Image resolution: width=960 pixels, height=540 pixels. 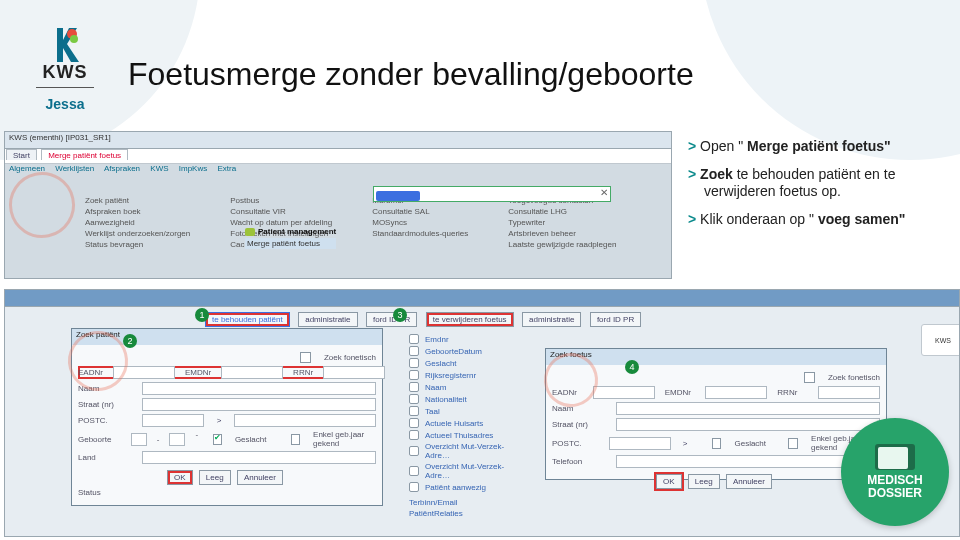 I want to click on input-dd, so click(x=139, y=440).